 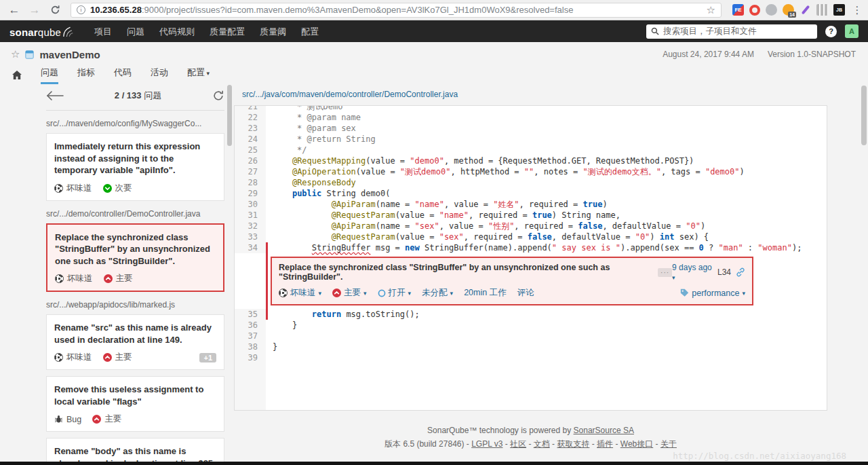 I want to click on browser-chrome: ← → i 10.236.65.28:9000/project/issues?i…, so click(x=434, y=10).